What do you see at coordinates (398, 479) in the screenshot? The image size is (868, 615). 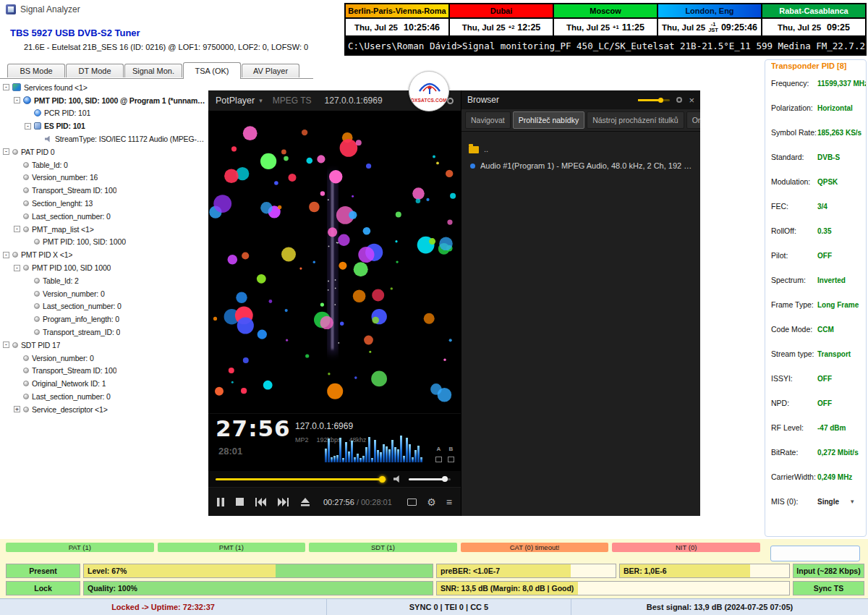 I see `volume-icon` at bounding box center [398, 479].